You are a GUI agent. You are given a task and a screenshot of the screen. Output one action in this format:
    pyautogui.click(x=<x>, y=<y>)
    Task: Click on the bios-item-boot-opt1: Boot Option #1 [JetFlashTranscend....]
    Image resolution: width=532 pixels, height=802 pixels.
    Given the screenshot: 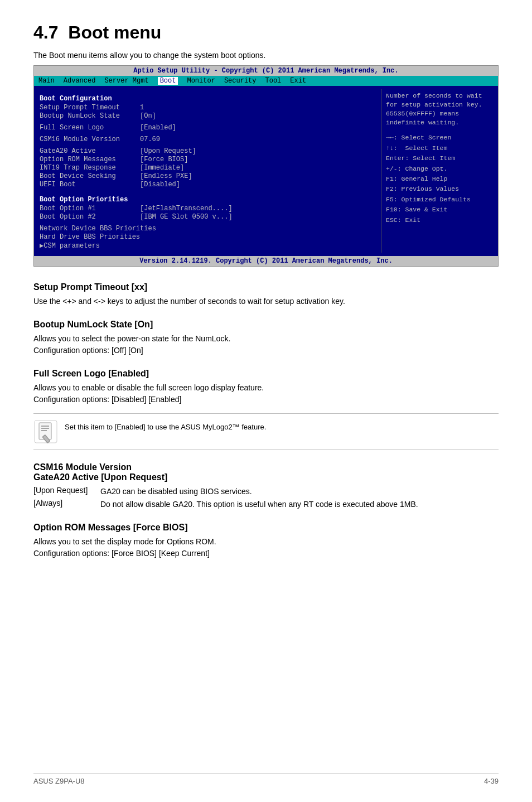 What is the action you would take?
    pyautogui.click(x=207, y=209)
    